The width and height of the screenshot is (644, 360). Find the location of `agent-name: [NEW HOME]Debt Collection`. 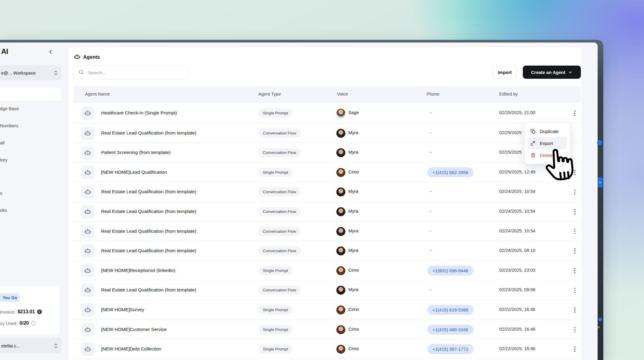

agent-name: [NEW HOME]Debt Collection is located at coordinates (131, 349).